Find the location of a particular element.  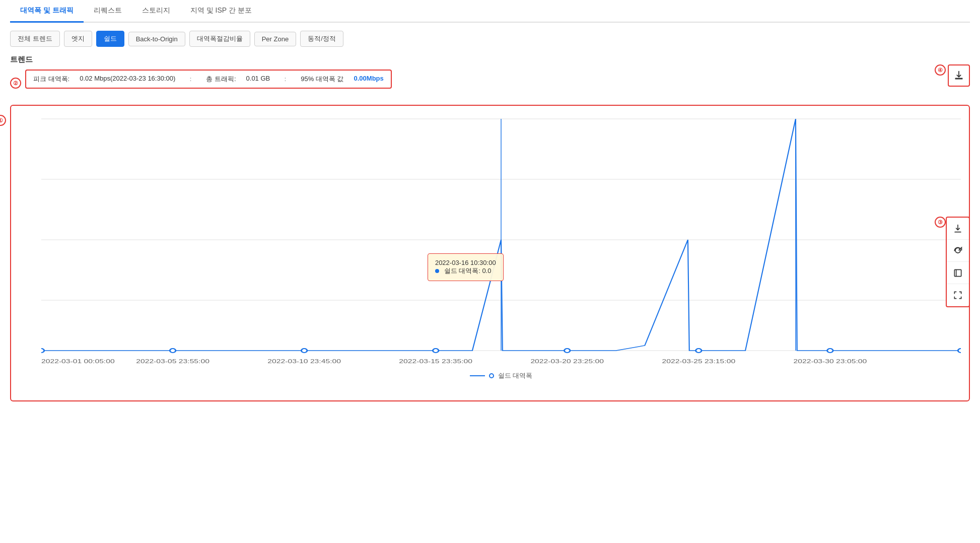

tab-bandwidth-traffic: 대역폭 및 트래픽 is located at coordinates (47, 11).